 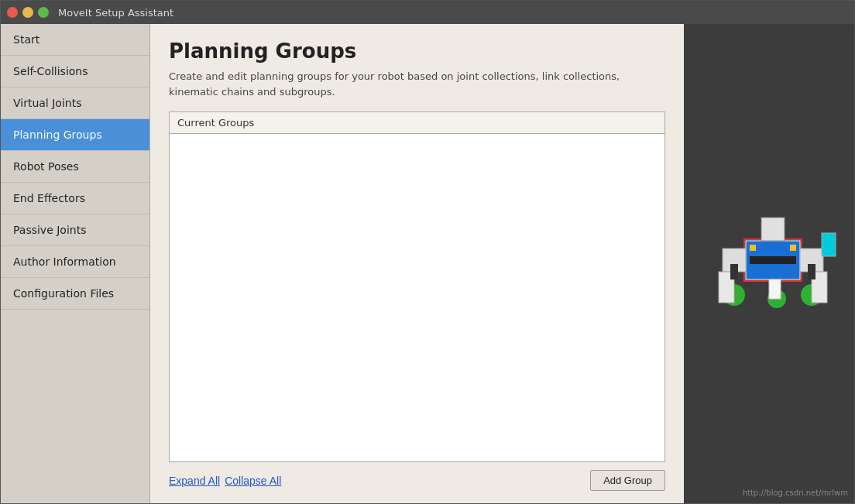 What do you see at coordinates (417, 480) in the screenshot?
I see `groups-footer: Expand All Collapse All Add Group` at bounding box center [417, 480].